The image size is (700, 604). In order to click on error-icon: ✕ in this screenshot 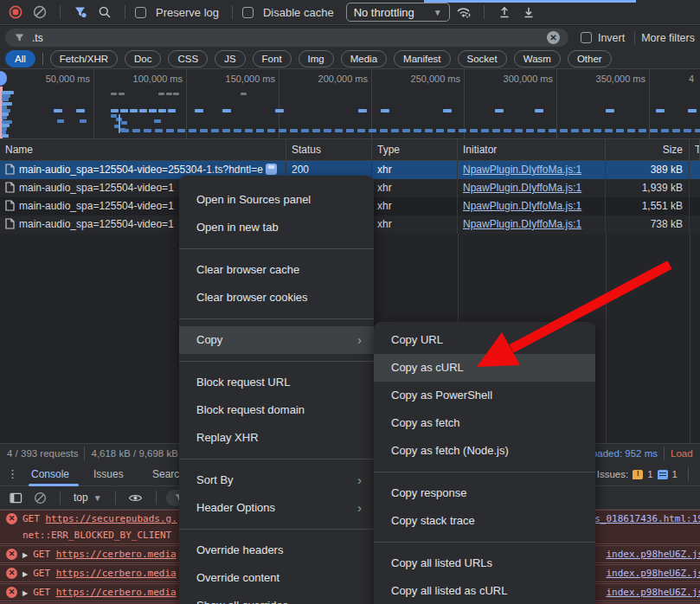, I will do `click(12, 573)`.